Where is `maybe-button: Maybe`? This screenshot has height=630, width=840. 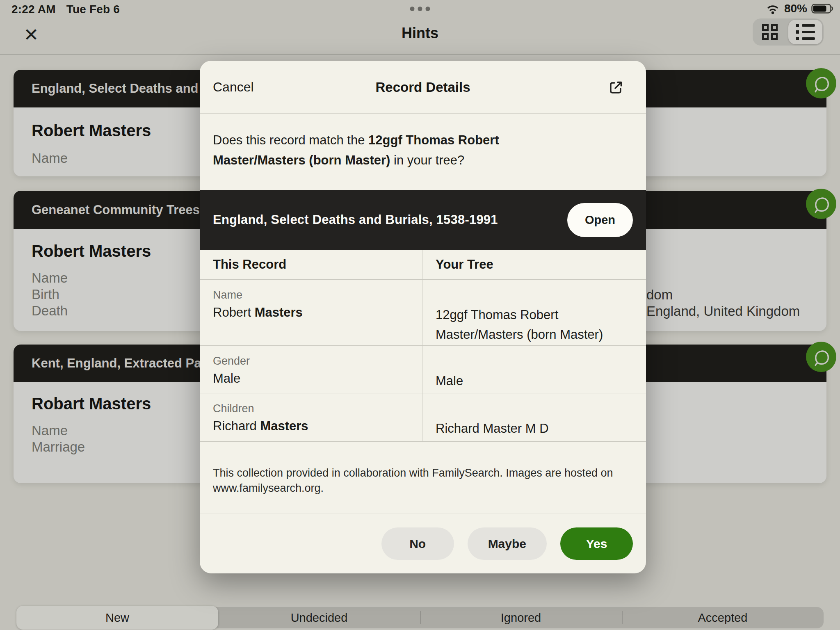 maybe-button: Maybe is located at coordinates (507, 544).